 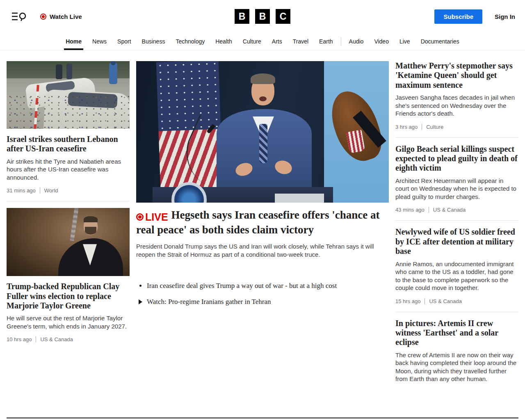 I want to click on primary-nav: Home News Sport Business Technology Heal…, so click(x=262, y=42).